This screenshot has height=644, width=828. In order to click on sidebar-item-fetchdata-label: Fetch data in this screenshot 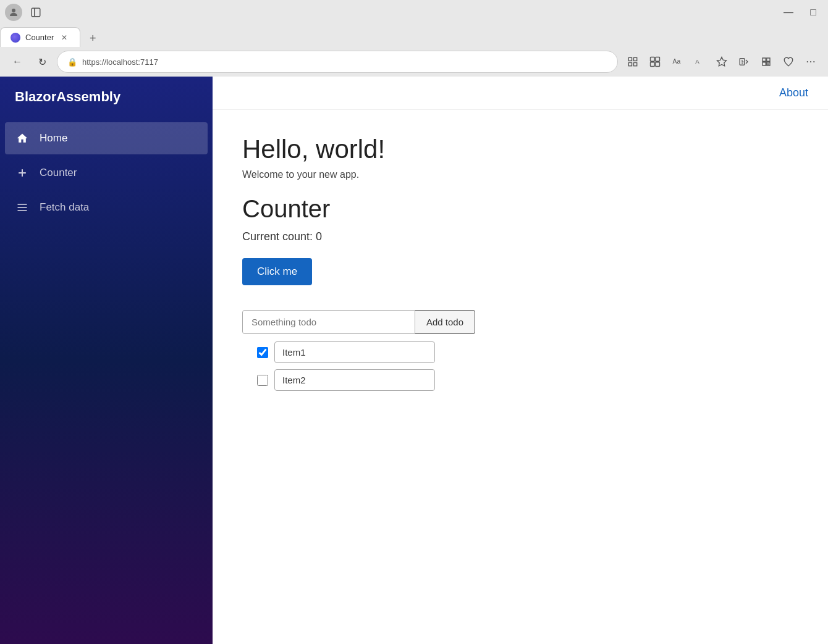, I will do `click(64, 207)`.